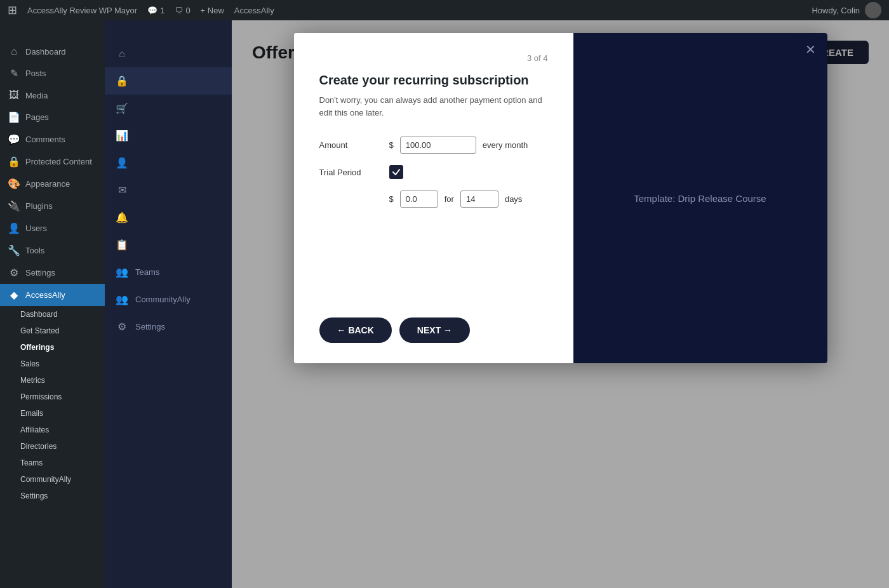 Image resolution: width=889 pixels, height=588 pixels. What do you see at coordinates (873, 10) in the screenshot?
I see `avatar` at bounding box center [873, 10].